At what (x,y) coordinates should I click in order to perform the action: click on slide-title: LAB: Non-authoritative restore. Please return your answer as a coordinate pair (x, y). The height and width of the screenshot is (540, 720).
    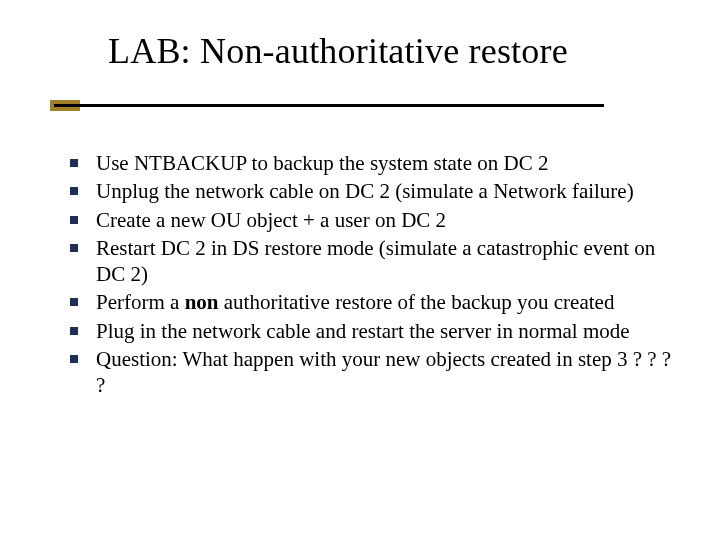
    Looking at the image, I should click on (338, 51).